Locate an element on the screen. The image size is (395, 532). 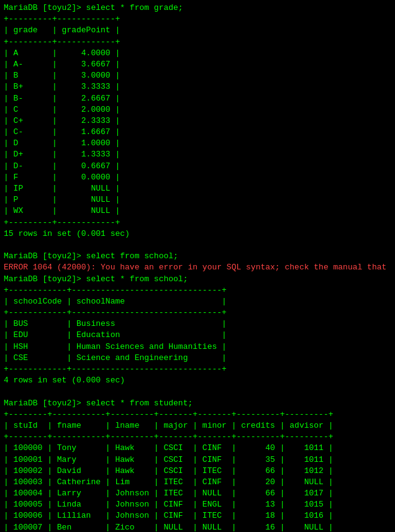
grade-row: | C+ | 2.3333 | is located at coordinates (198, 121).